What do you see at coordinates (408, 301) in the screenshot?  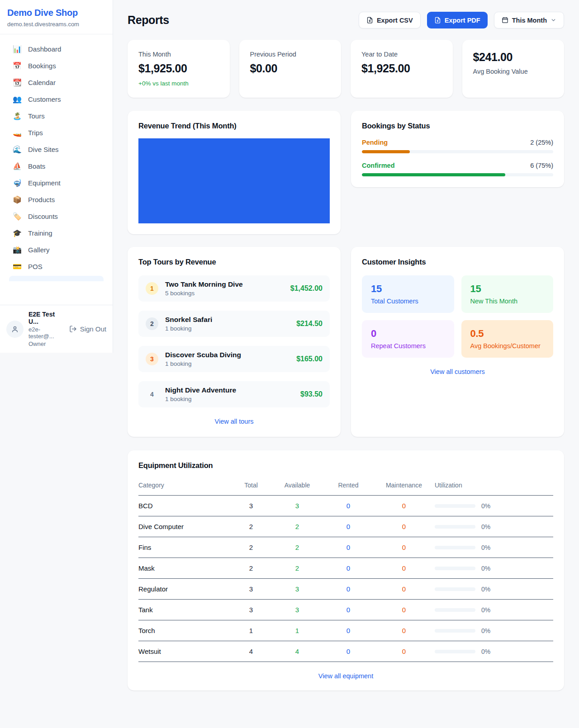 I see `insight-label: Total Customers` at bounding box center [408, 301].